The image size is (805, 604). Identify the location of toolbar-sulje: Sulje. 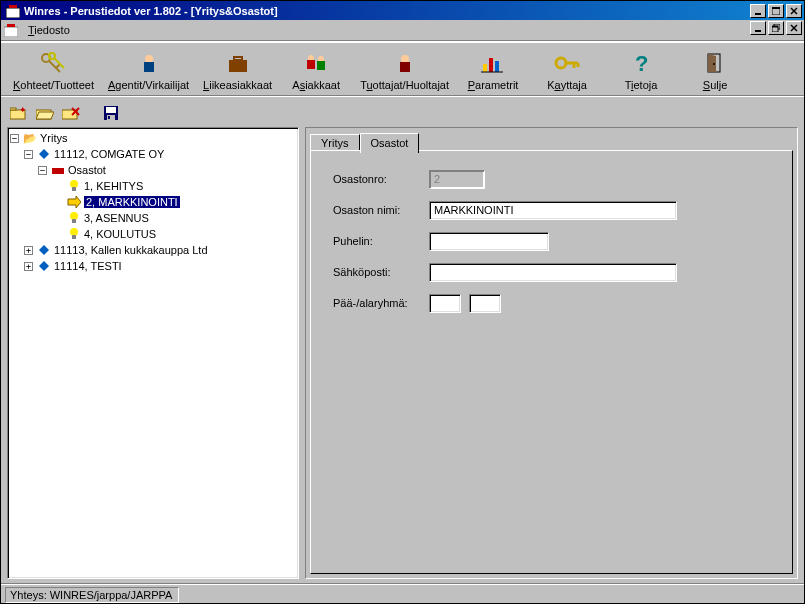
(715, 70).